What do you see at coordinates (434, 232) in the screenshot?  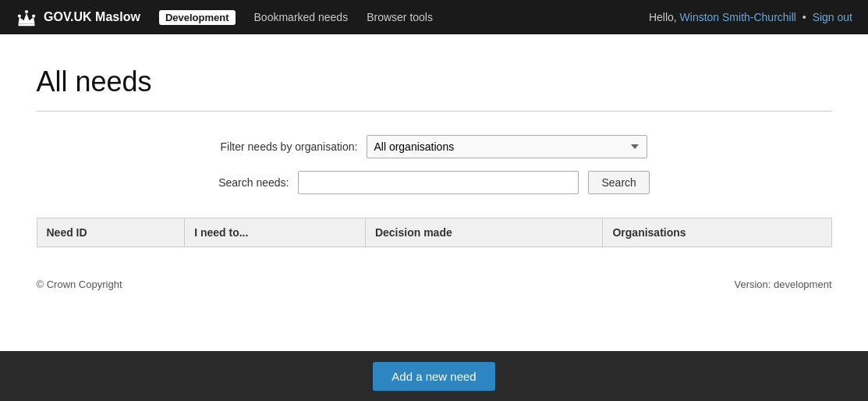 I see `table-header: Need ID I need to... Decision made Organ…` at bounding box center [434, 232].